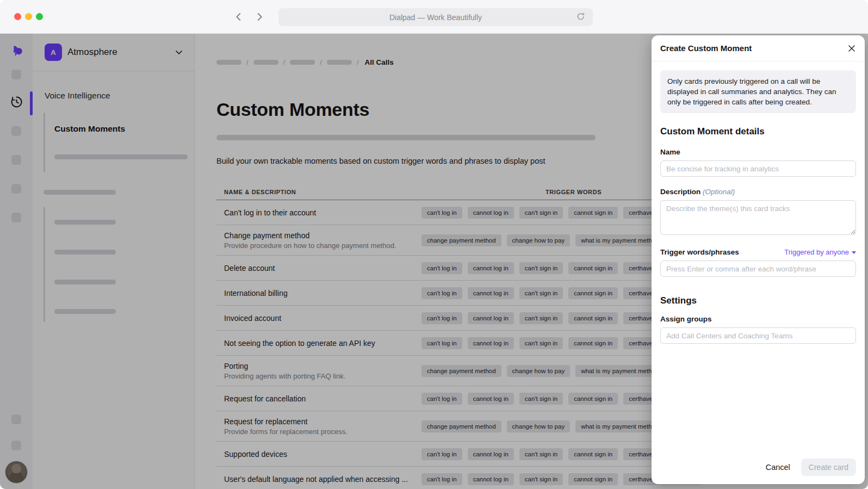 This screenshot has width=868, height=489. Describe the element at coordinates (434, 17) in the screenshot. I see `browser-chrome: Dialpad — Work Beautifully` at that location.